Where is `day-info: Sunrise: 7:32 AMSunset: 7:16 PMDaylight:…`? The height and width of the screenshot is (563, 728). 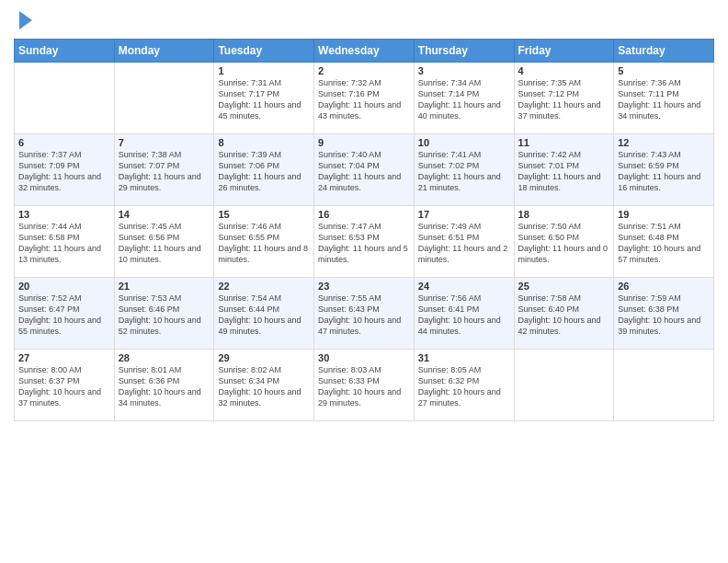
day-info: Sunrise: 7:32 AMSunset: 7:16 PMDaylight:… is located at coordinates (364, 99).